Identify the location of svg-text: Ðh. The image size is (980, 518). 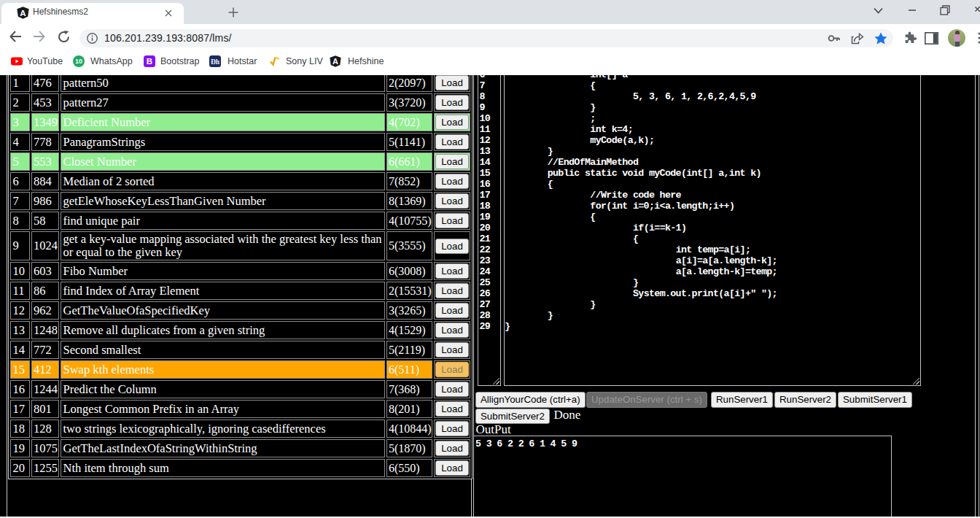
(216, 62).